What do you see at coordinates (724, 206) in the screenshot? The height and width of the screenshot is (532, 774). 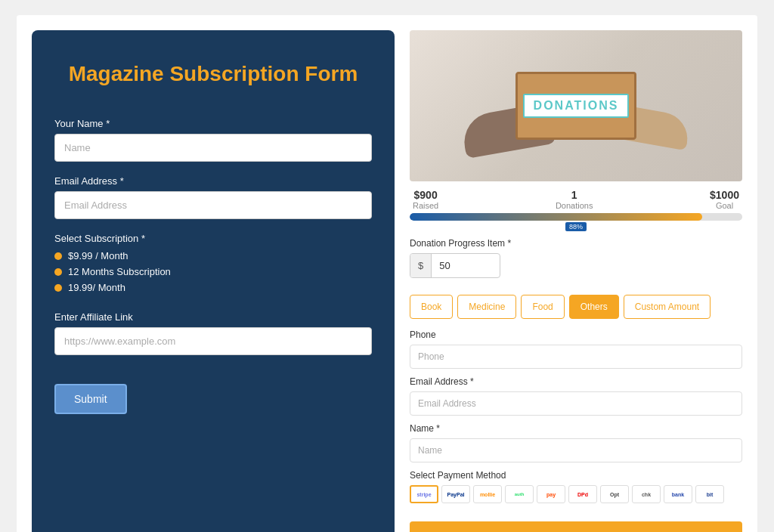 I see `goal-label: Goal` at bounding box center [724, 206].